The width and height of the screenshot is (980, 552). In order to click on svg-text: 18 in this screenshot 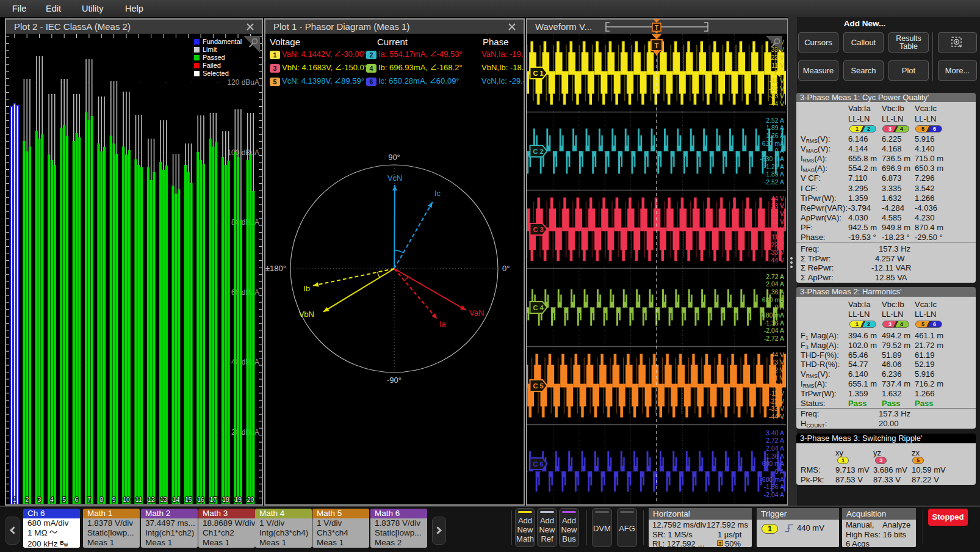, I will do `click(226, 499)`.